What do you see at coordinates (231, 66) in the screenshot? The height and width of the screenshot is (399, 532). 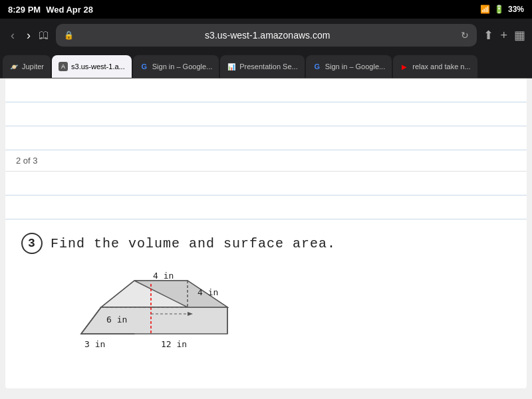 I see `tab-favicon-presentation: 📊` at bounding box center [231, 66].